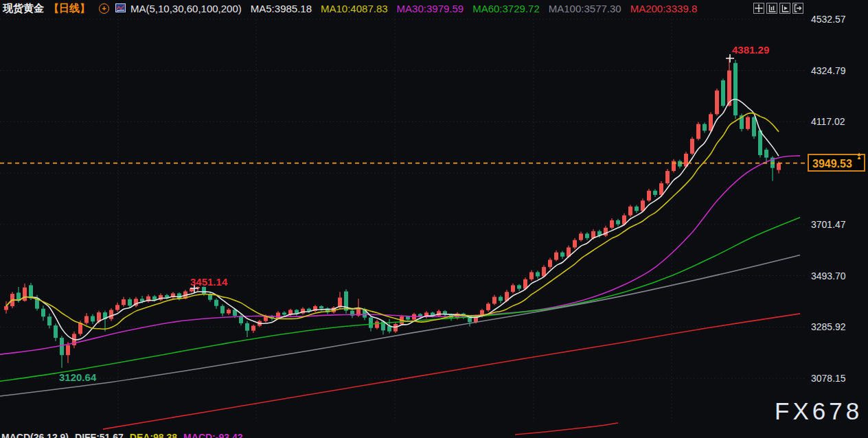 This screenshot has height=438, width=868. I want to click on swing-high-annotation: 3451.14, so click(209, 281).